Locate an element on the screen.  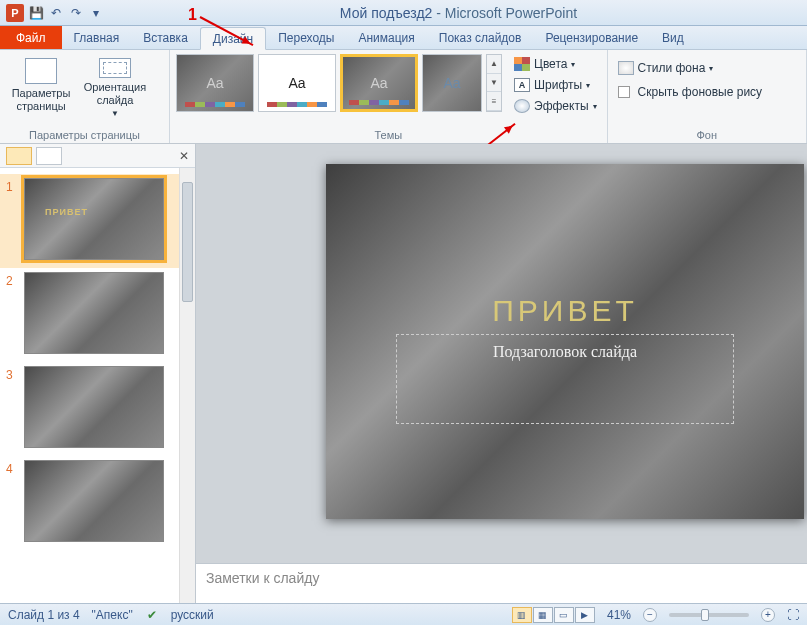
close-pane-icon: ✕ is located at coordinates (184, 156).